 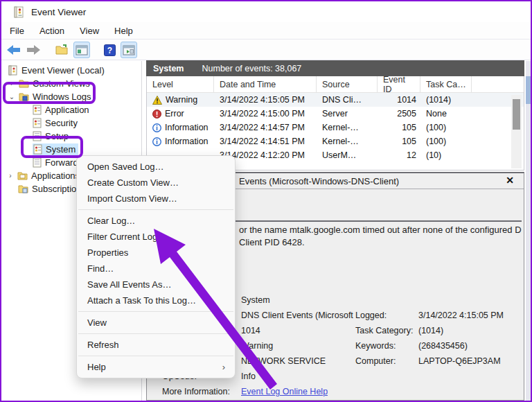 I want to click on help-icon: ?, so click(x=109, y=50).